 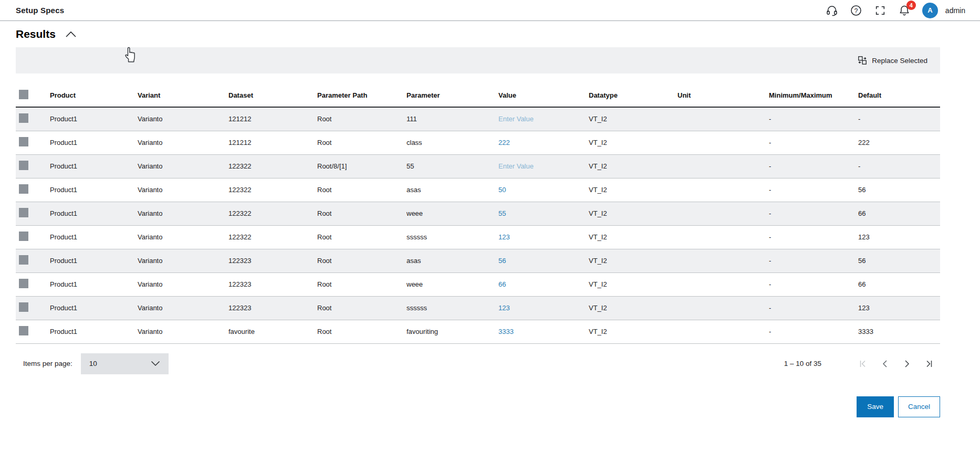 I want to click on avatar: A, so click(x=930, y=10).